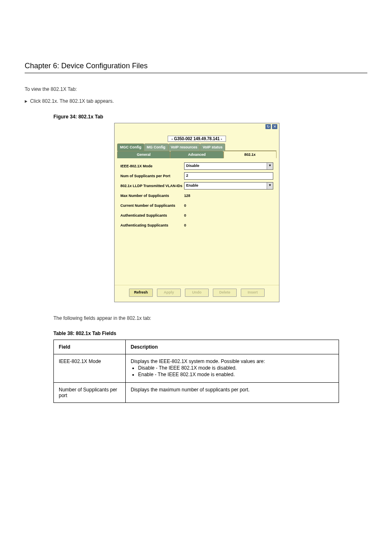  I want to click on label-authenticating: Authenticating Supplicants, so click(152, 225).